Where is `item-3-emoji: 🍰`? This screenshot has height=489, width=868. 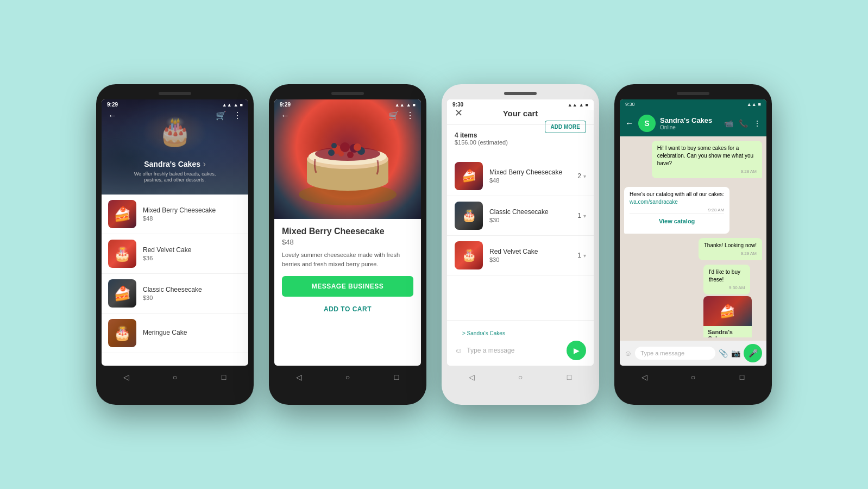
item-3-emoji: 🍰 is located at coordinates (122, 293).